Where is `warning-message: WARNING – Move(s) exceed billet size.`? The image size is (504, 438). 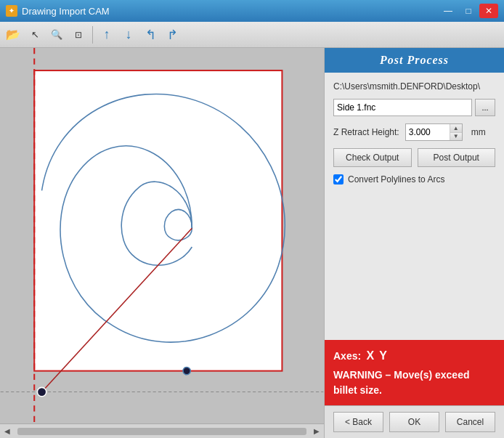 warning-message: WARNING – Move(s) exceed billet size. is located at coordinates (414, 383).